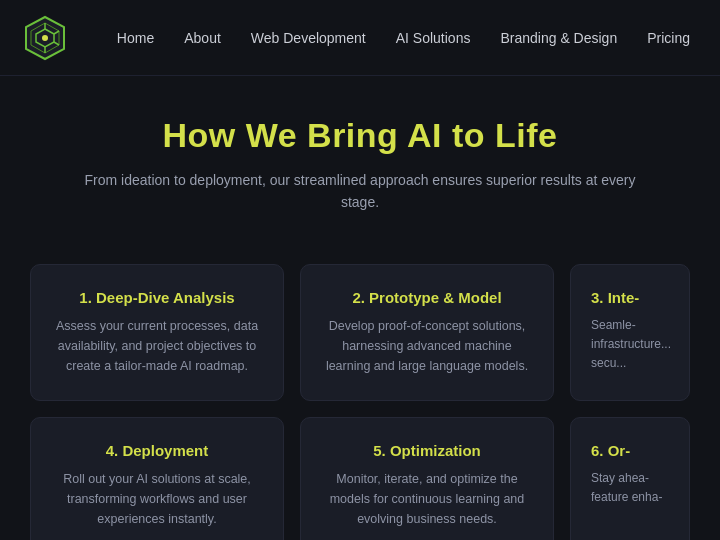  Describe the element at coordinates (308, 38) in the screenshot. I see `nav-item-web-development: Web Development` at that location.